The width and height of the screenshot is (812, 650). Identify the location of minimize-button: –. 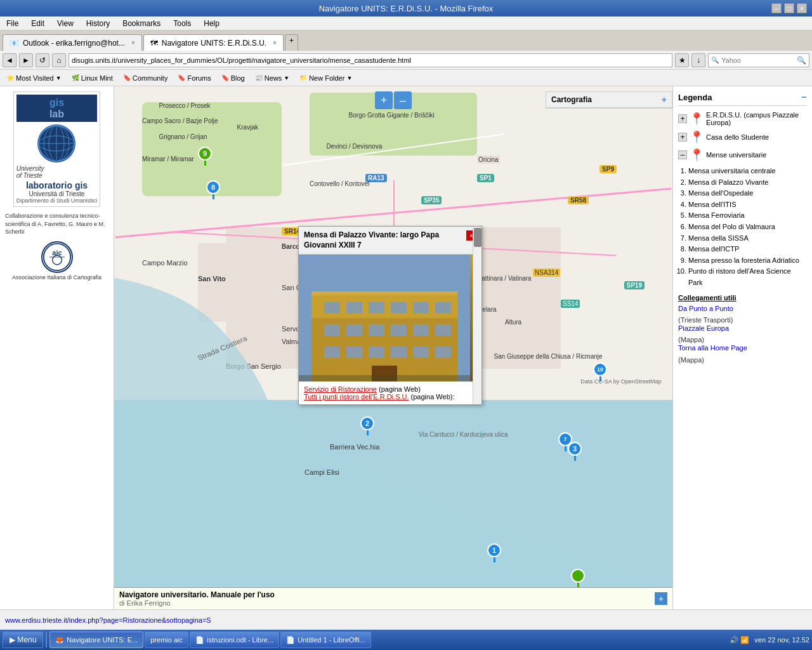
(776, 8).